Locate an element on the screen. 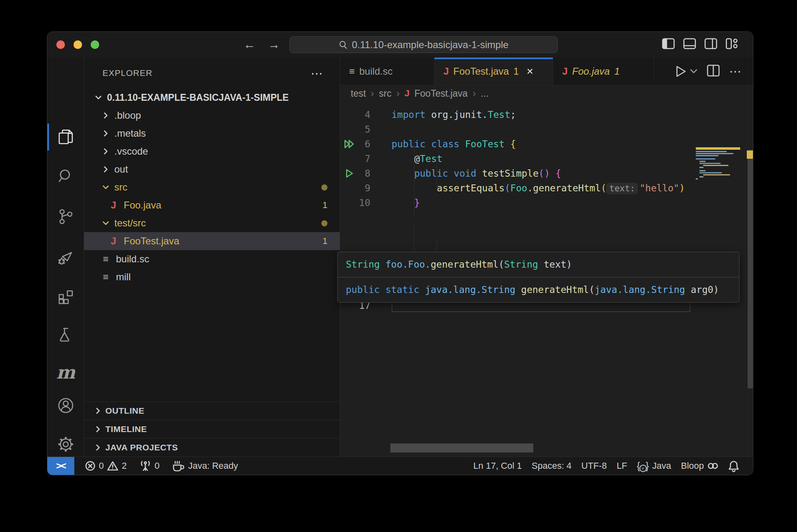  code-line-6: 6public class FooTest { is located at coordinates (546, 144).